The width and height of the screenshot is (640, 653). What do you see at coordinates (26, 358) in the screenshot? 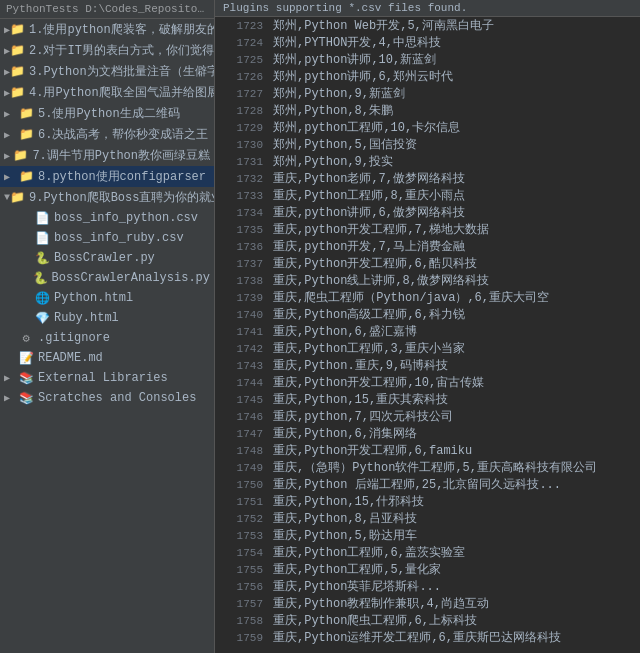
I see `md-icon: 📝` at bounding box center [26, 358].